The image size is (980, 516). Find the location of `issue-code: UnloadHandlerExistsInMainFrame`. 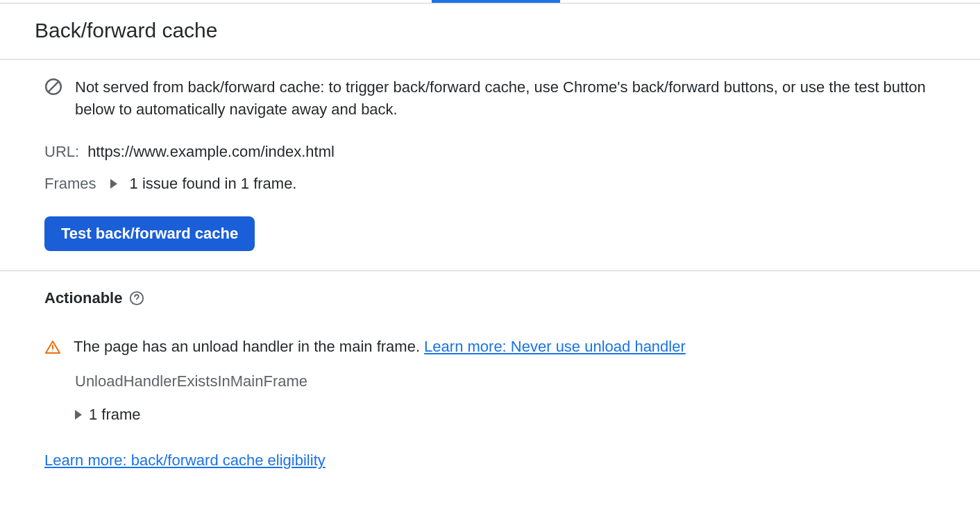

issue-code: UnloadHandlerExistsInMainFrame is located at coordinates (510, 381).